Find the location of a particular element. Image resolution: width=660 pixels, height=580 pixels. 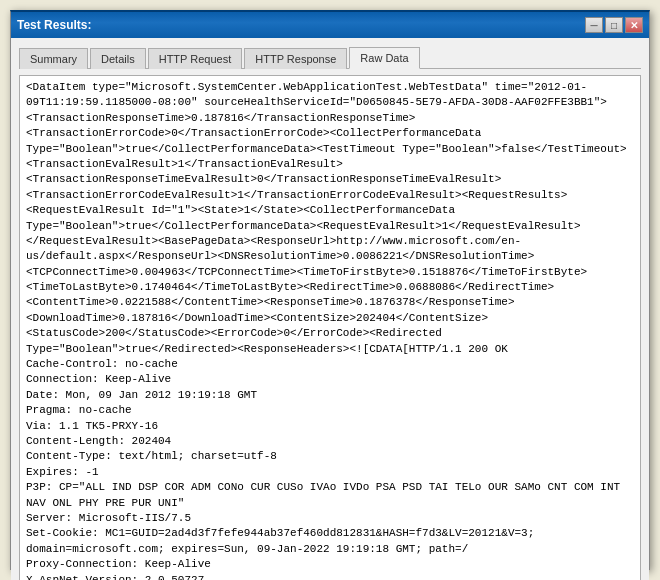

tab-raw-data: Raw Data is located at coordinates (384, 58).